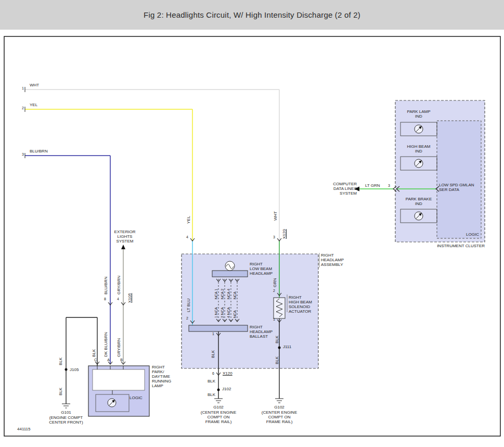 The image size is (504, 447). I want to click on drl-logic-lamp-icon, so click(112, 403).